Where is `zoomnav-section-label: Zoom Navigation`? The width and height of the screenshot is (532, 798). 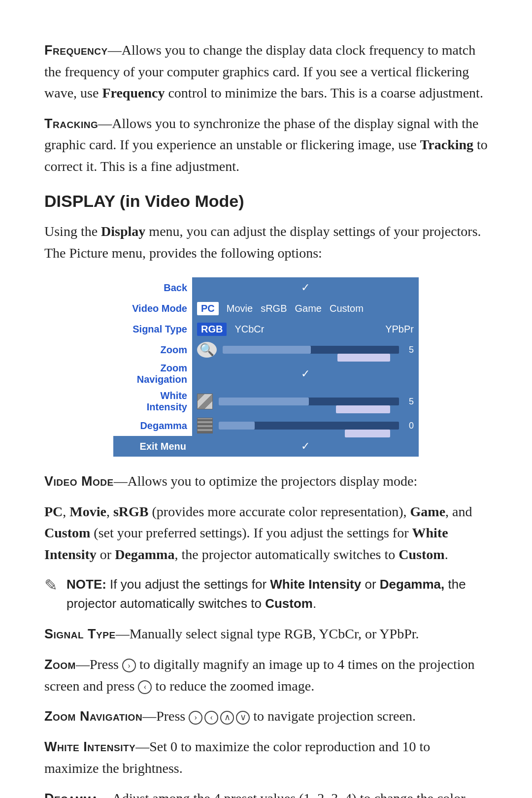
zoomnav-section-label: Zoom Navigation is located at coordinates (94, 716).